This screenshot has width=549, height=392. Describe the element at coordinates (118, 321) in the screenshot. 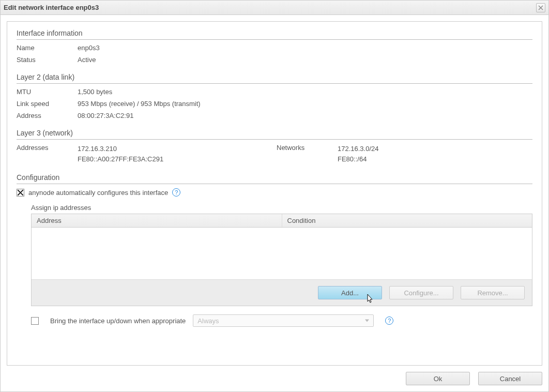

I see `bring-updown-label: Bring the interface up/down when appropr…` at that location.